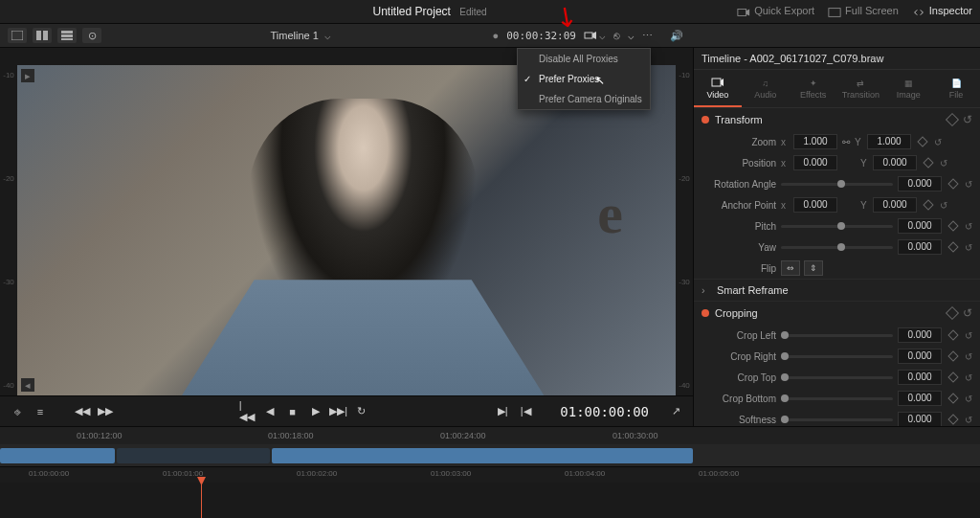  Describe the element at coordinates (490, 436) in the screenshot. I see `mini-ruler: 01:00:12:00 01:00:18:00 01:00:24:00 01:0…` at that location.